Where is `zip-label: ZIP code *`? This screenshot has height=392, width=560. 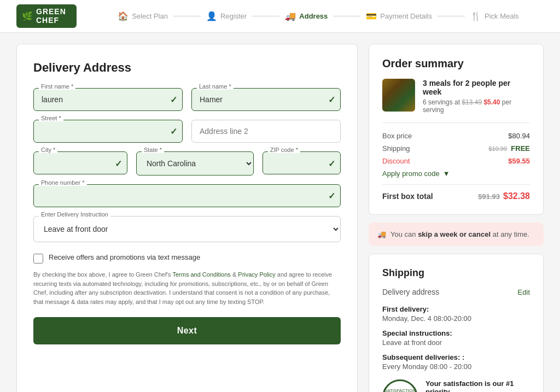
zip-label: ZIP code * is located at coordinates (284, 150).